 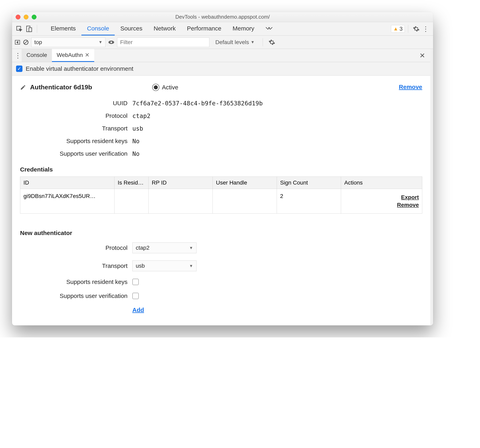 I want to click on active-radio: Active, so click(x=165, y=87).